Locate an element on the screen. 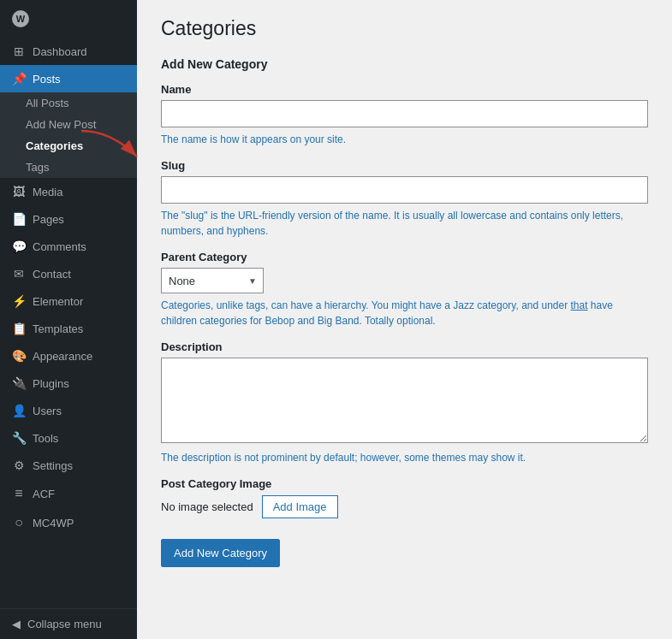  name-field: Name The name is how it appears on your … is located at coordinates (404, 115).